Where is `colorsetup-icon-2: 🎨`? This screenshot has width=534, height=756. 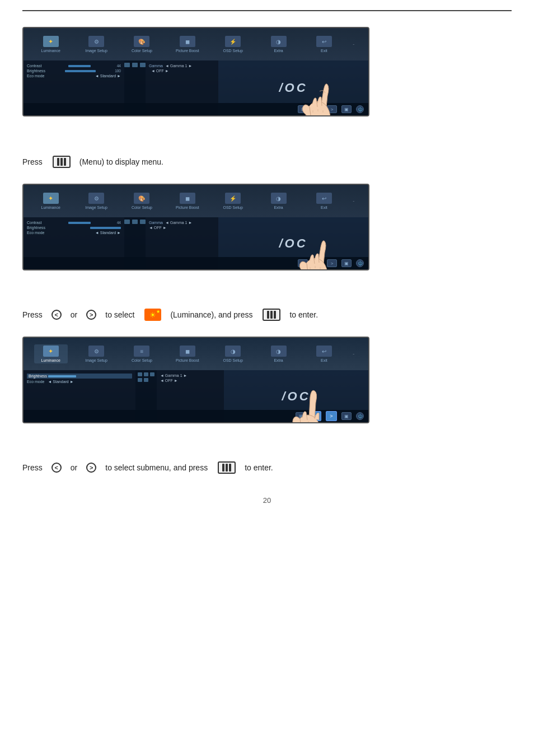 colorsetup-icon-2: 🎨 is located at coordinates (142, 198).